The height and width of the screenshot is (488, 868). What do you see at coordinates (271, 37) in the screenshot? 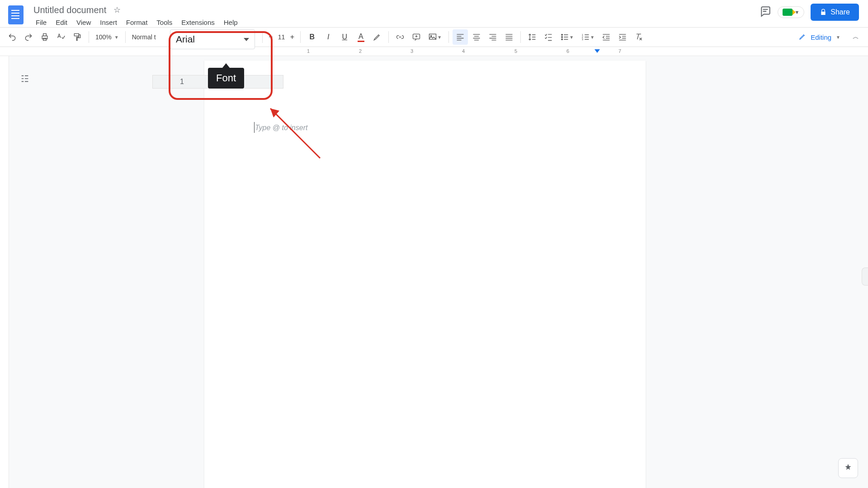
I see `font-size-decrease: −` at bounding box center [271, 37].